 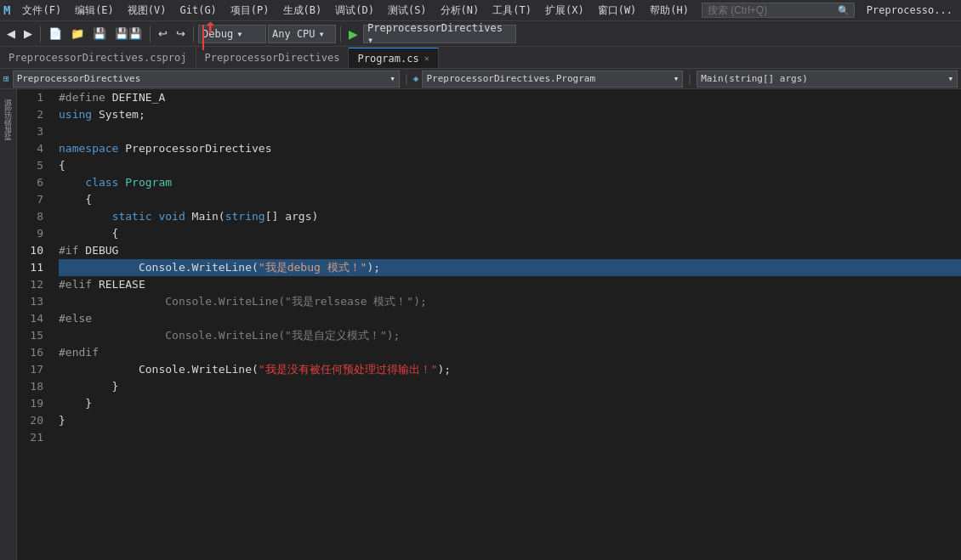 What do you see at coordinates (88, 234) in the screenshot?
I see `code-l9: {` at bounding box center [88, 234].